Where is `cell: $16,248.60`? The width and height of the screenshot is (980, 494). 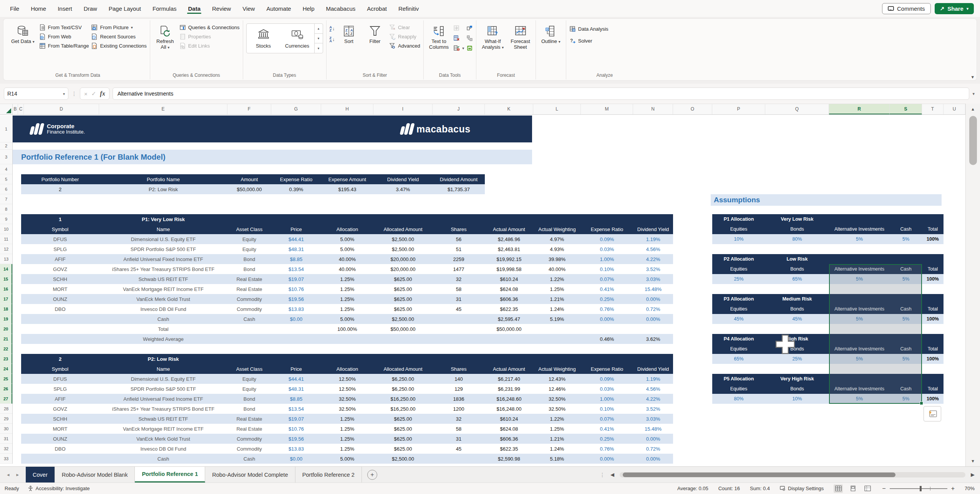 cell: $16,248.60 is located at coordinates (509, 399).